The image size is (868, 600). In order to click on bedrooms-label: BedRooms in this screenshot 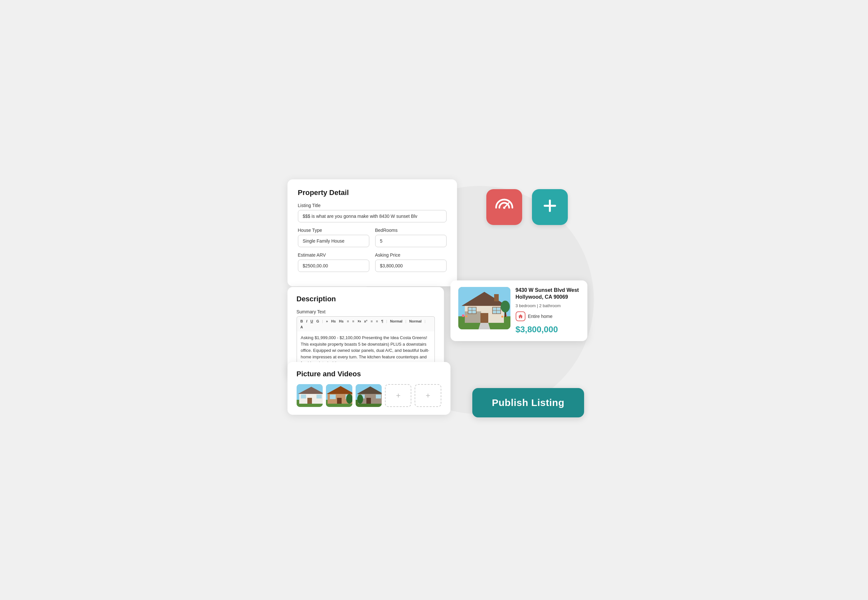, I will do `click(411, 230)`.